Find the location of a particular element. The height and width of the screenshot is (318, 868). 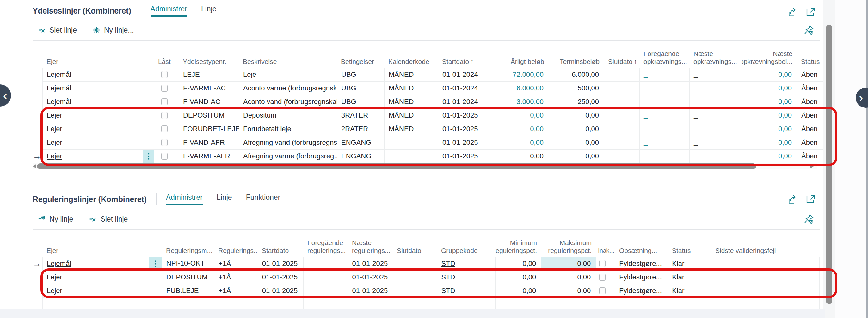

cell-ydelsestypenr: DEPOSITUM is located at coordinates (209, 115).